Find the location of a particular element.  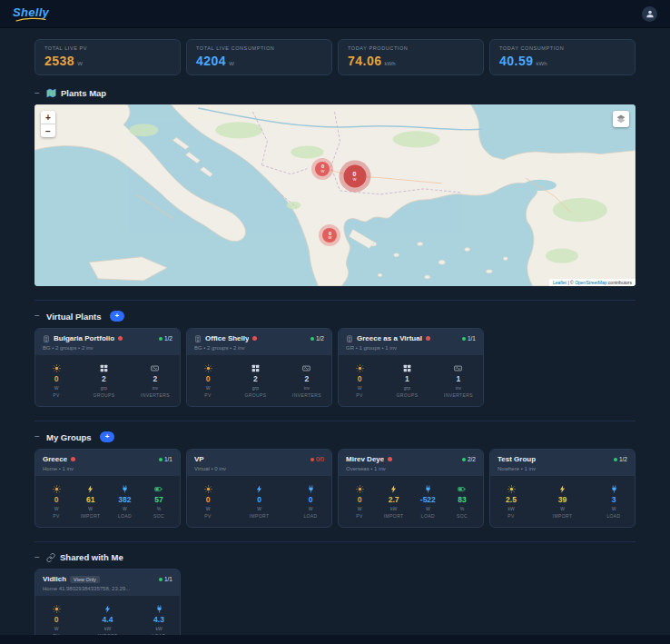

app-logo: Shelly is located at coordinates (31, 15).